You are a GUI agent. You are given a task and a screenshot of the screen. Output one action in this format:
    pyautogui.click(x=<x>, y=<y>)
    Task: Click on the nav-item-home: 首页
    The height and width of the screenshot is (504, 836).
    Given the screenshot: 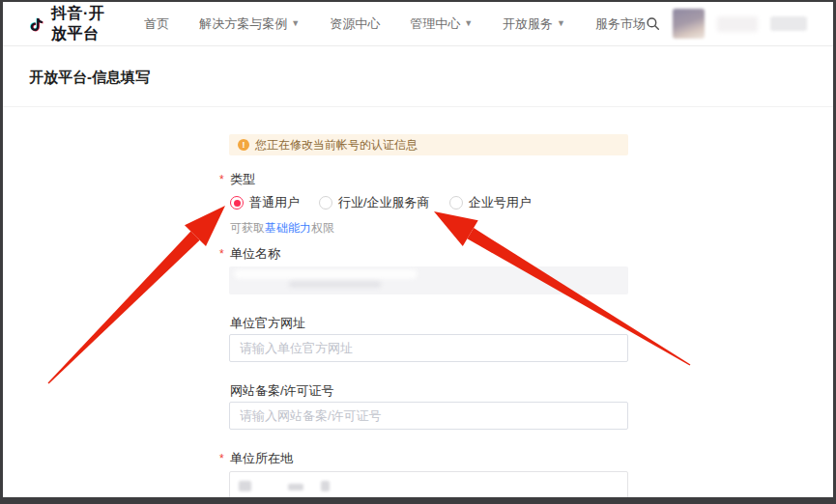 What is the action you would take?
    pyautogui.click(x=157, y=24)
    